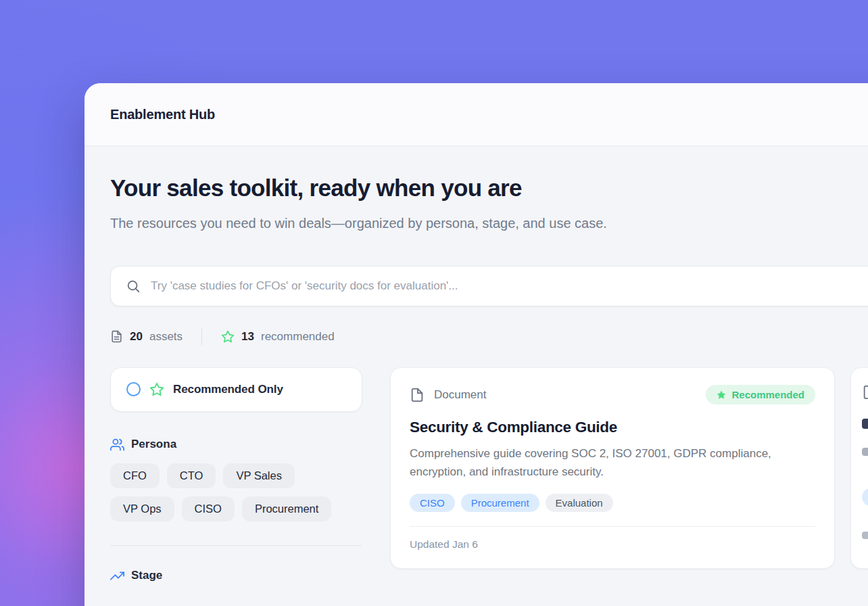 This screenshot has height=606, width=868. Describe the element at coordinates (116, 337) in the screenshot. I see `file-text-icon` at that location.